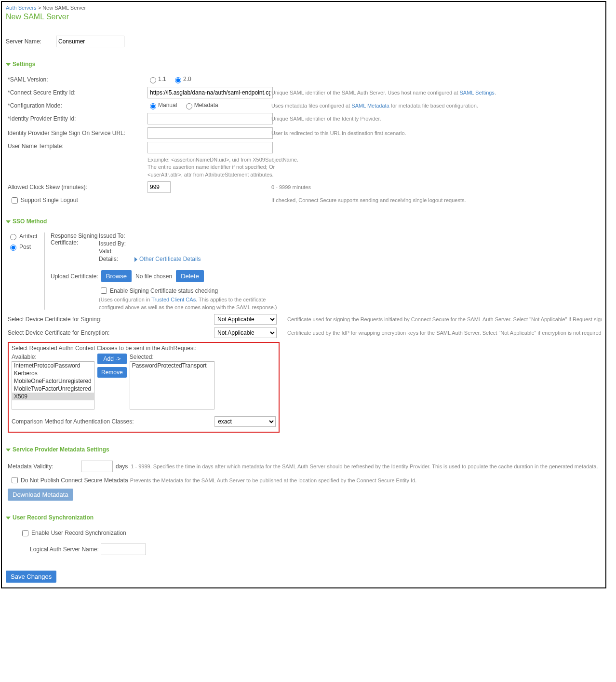 This screenshot has width=616, height=682. What do you see at coordinates (172, 385) in the screenshot?
I see `authn-selected-list: PasswordProtectedTransport` at bounding box center [172, 385].